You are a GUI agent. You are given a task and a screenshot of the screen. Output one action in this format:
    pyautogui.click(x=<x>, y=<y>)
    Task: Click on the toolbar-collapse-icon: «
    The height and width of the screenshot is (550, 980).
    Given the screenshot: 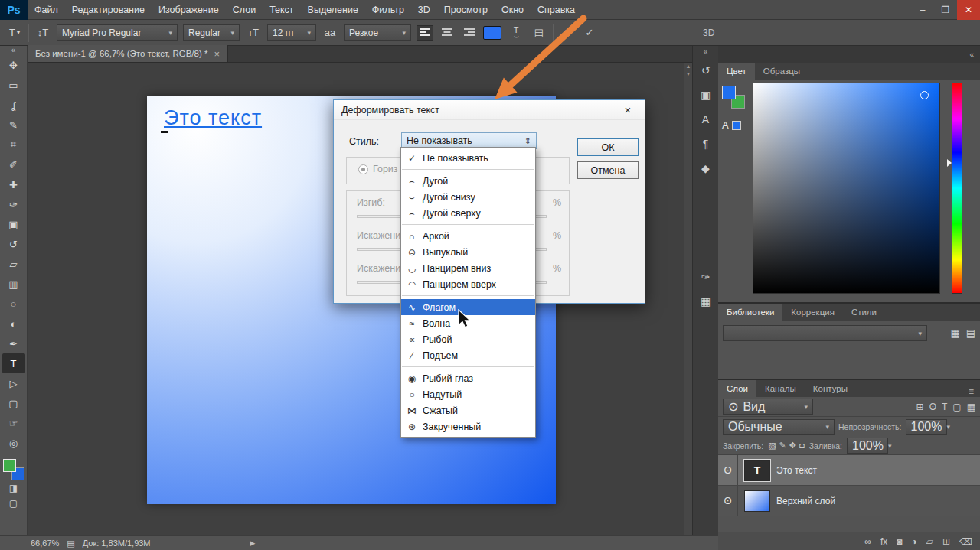 What is the action you would take?
    pyautogui.click(x=14, y=50)
    